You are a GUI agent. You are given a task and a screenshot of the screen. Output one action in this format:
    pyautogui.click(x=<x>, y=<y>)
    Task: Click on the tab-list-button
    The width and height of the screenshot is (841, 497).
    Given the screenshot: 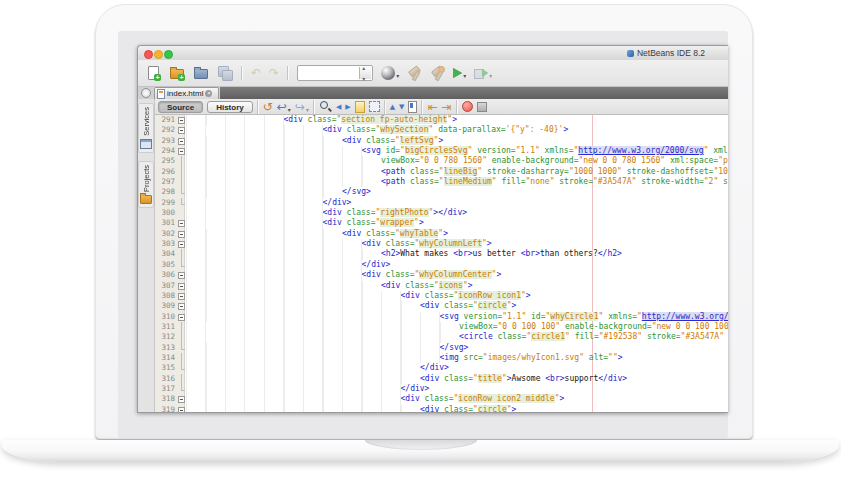 What is the action you would take?
    pyautogui.click(x=146, y=93)
    